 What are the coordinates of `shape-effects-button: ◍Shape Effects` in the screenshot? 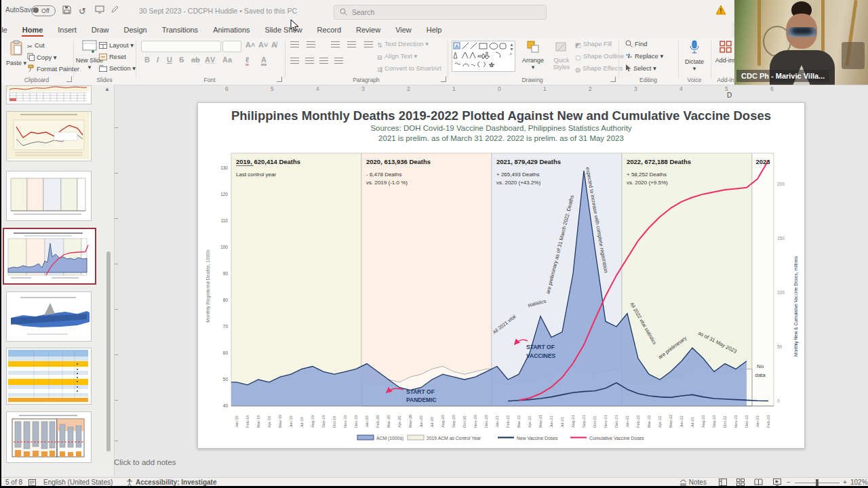 It's located at (599, 69).